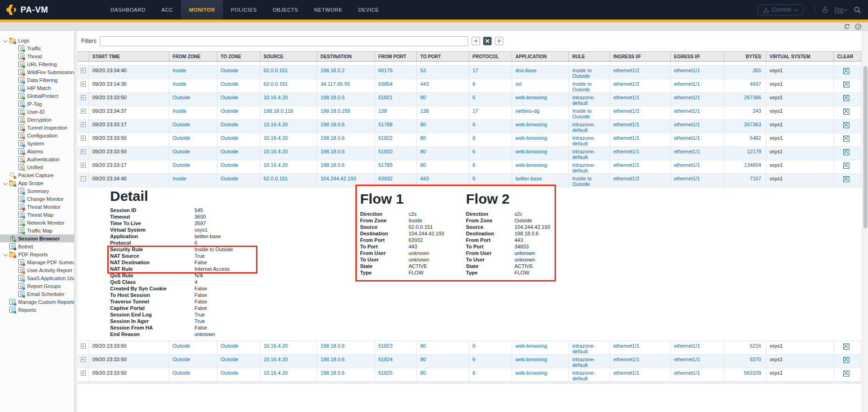  What do you see at coordinates (37, 270) in the screenshot?
I see `sidebar-item-user-activity-report: User Activity Report` at bounding box center [37, 270].